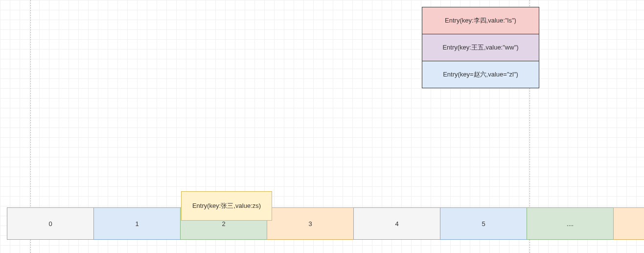 The height and width of the screenshot is (253, 644). What do you see at coordinates (310, 224) in the screenshot?
I see `array-cell: 3` at bounding box center [310, 224].